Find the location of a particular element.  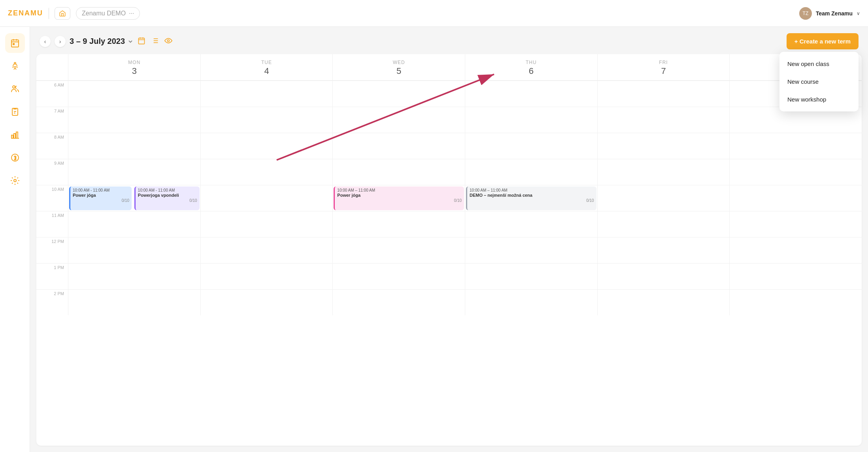

new-course-item: New course is located at coordinates (819, 81).